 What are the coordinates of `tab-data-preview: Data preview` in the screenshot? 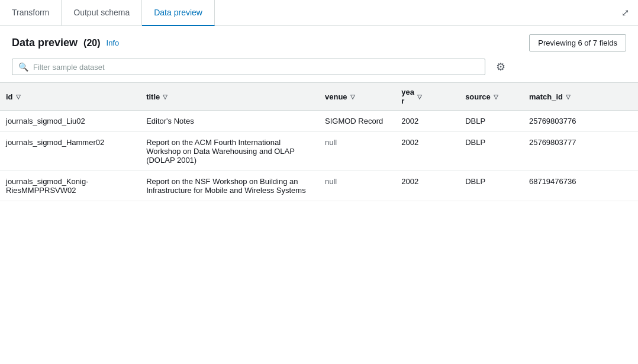 It's located at (179, 13).